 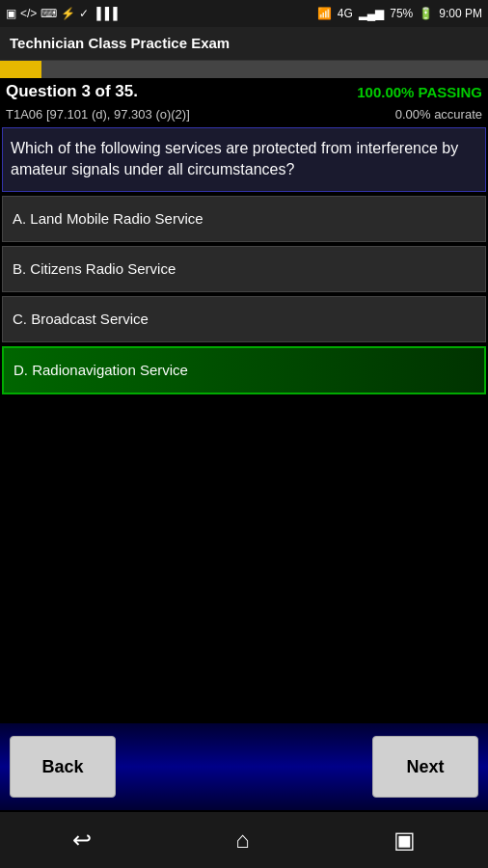 I want to click on display-icon: ▣, so click(x=12, y=14).